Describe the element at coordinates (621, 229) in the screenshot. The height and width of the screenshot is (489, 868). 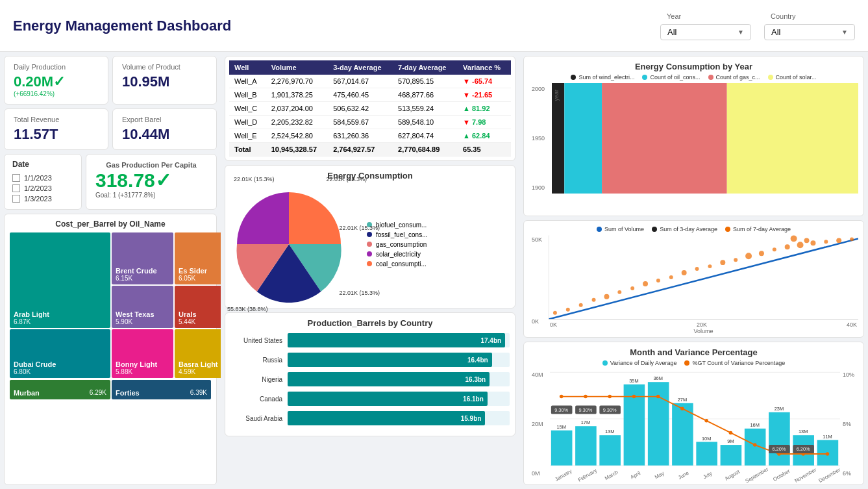
I see `legend-sum-volume: Sum of Volume` at that location.